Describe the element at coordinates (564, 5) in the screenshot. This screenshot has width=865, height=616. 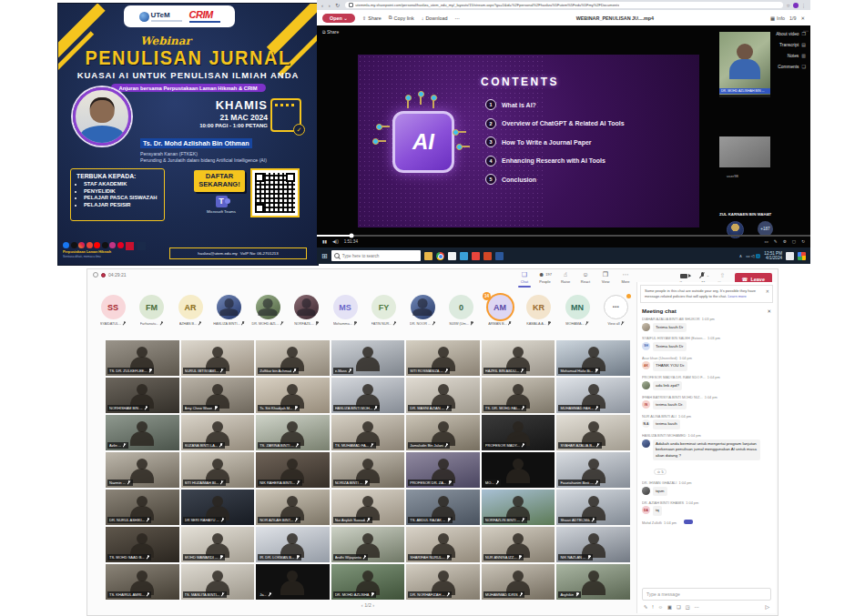
I see `address-bar: utemmla-my.sharepoint.com/personal/hasli…` at that location.